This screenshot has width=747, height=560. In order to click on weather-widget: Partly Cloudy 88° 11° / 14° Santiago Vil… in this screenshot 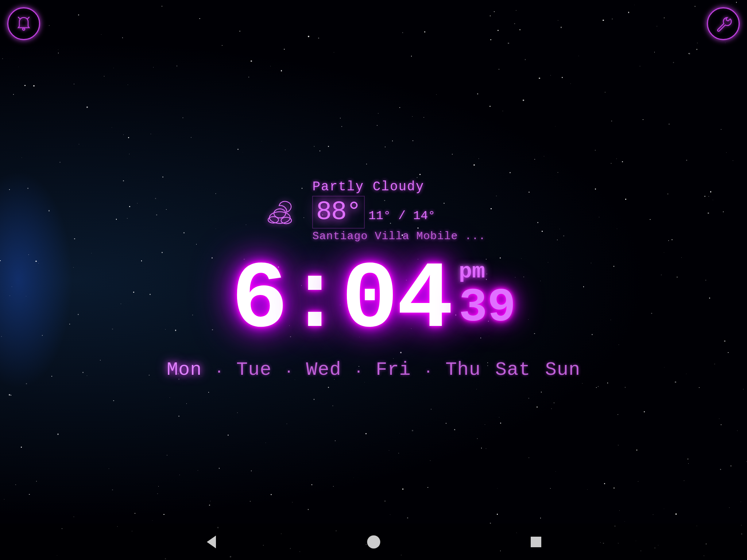, I will do `click(374, 211)`.